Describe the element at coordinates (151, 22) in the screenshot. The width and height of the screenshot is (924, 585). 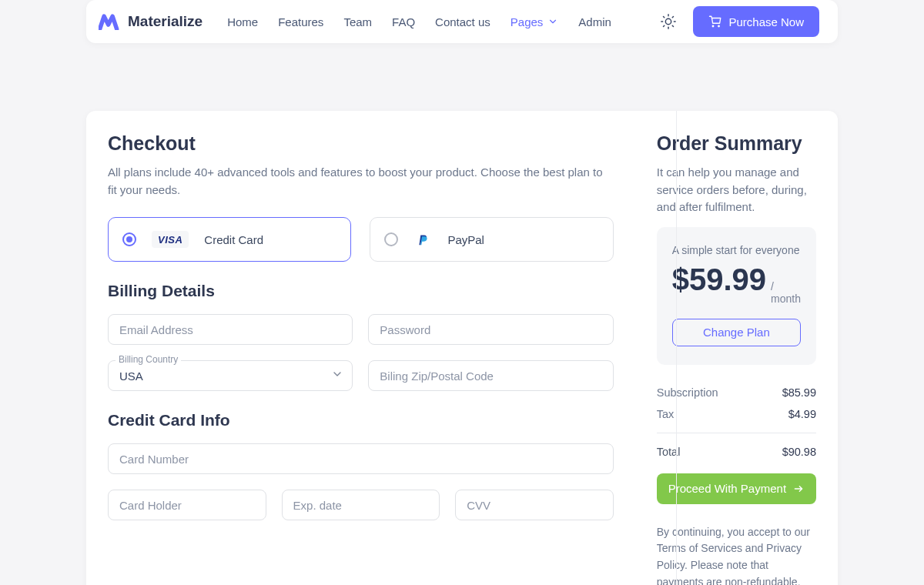
I see `brand: Materialize` at that location.